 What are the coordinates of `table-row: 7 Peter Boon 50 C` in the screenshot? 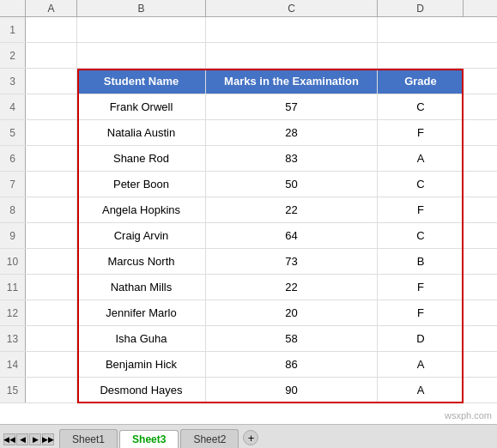 It's located at (249, 185).